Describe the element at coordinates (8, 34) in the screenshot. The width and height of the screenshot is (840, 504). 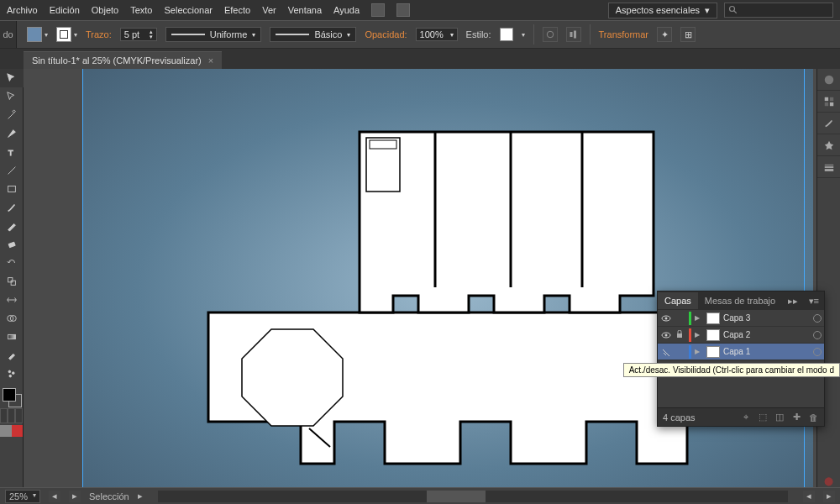
I see `control-left-toggle: do` at that location.